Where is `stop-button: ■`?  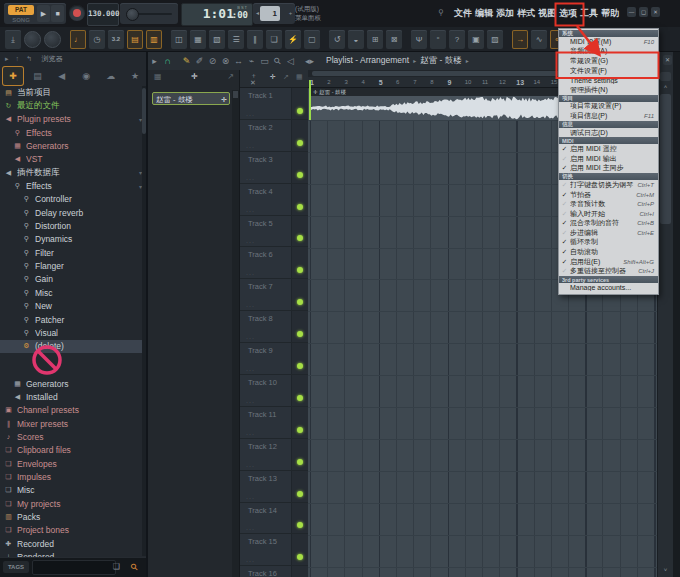 stop-button: ■ is located at coordinates (58, 14).